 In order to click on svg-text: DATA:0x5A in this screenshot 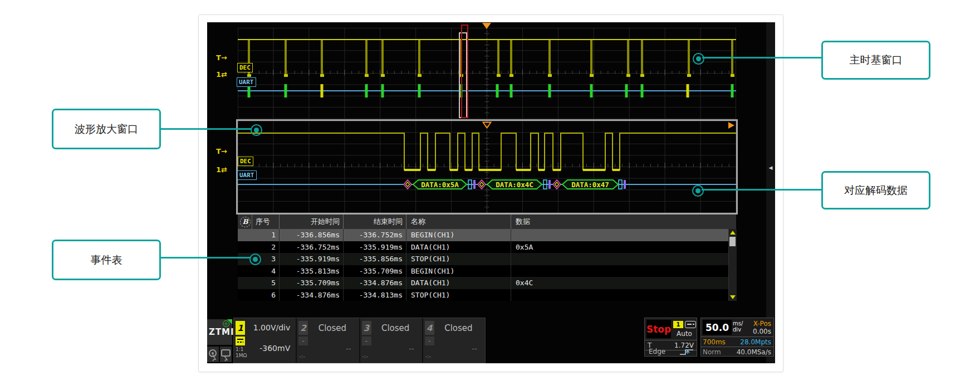, I will do `click(440, 185)`.